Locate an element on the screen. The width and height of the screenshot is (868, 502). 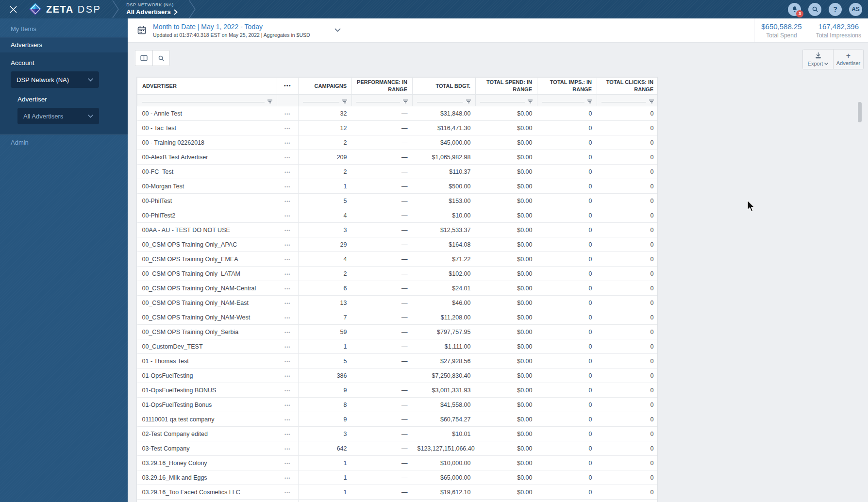
columns-button is located at coordinates (144, 58).